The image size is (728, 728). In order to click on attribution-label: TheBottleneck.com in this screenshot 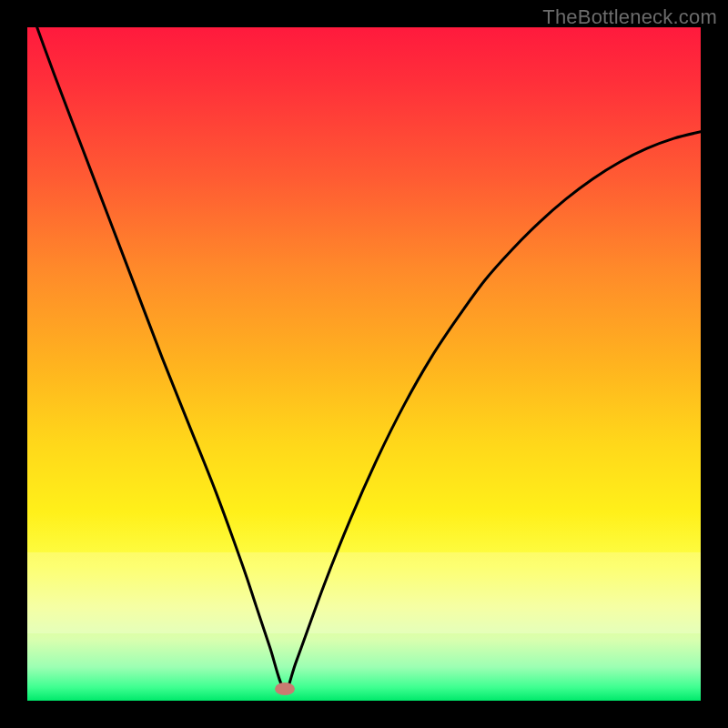, I will do `click(630, 17)`.